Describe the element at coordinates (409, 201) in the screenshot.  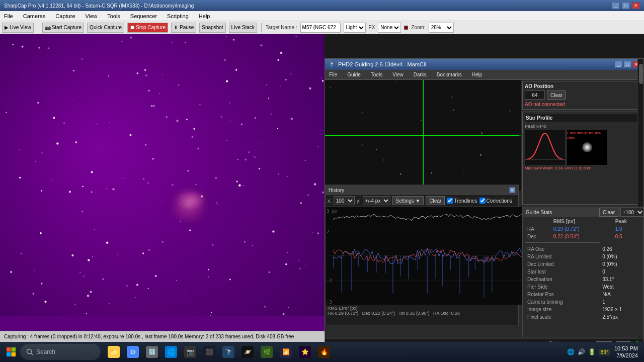
I see `history-settings-button: Settings ▼` at that location.